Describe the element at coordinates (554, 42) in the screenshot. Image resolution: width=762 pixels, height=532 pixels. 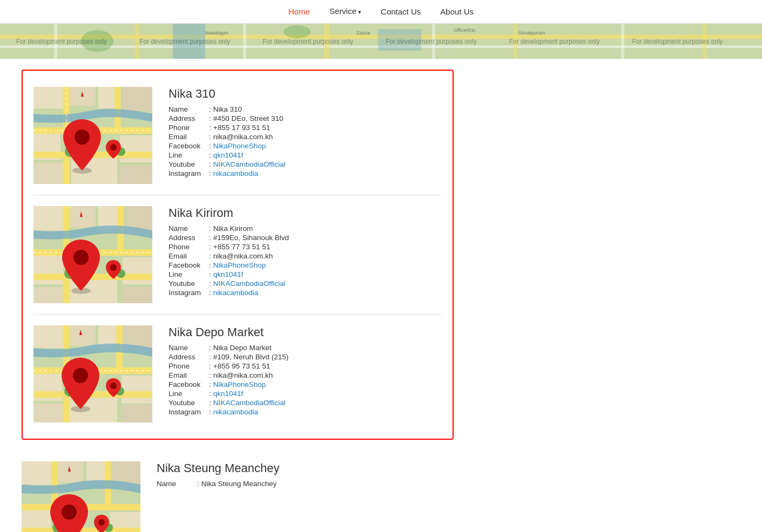
I see `dev-text-5: For development purposes only` at that location.